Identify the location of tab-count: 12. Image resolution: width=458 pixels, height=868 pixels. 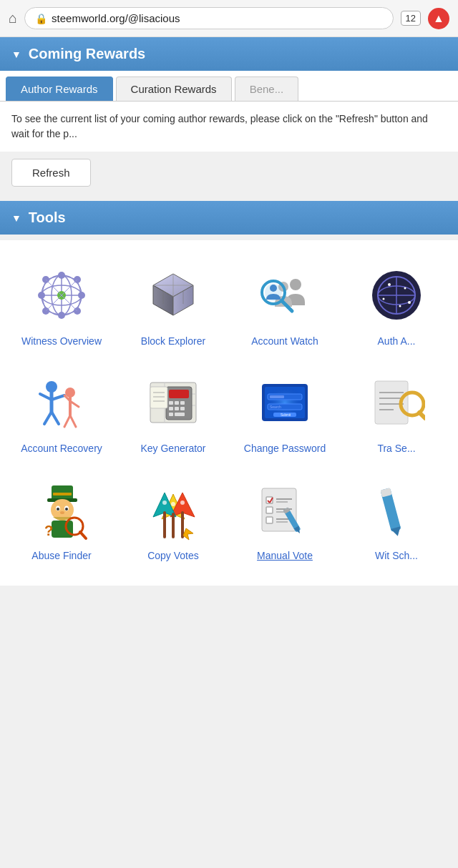
(411, 19).